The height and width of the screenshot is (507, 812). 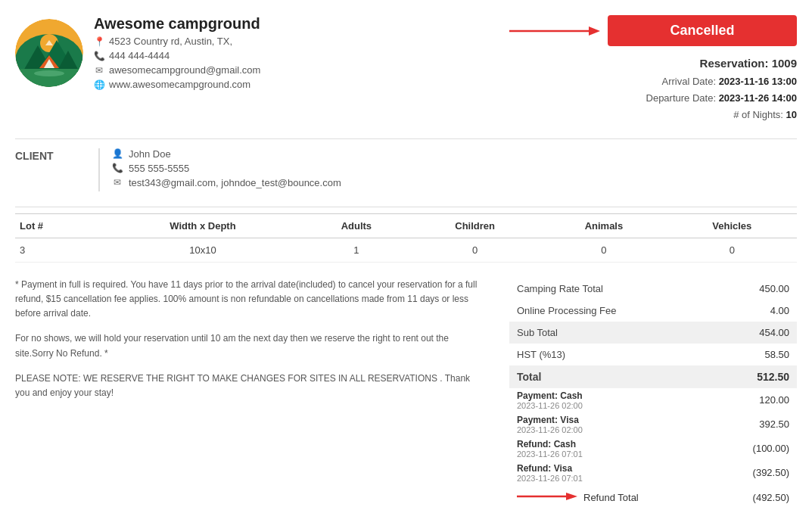 I want to click on payment-amount-1: 392.50, so click(x=774, y=424).